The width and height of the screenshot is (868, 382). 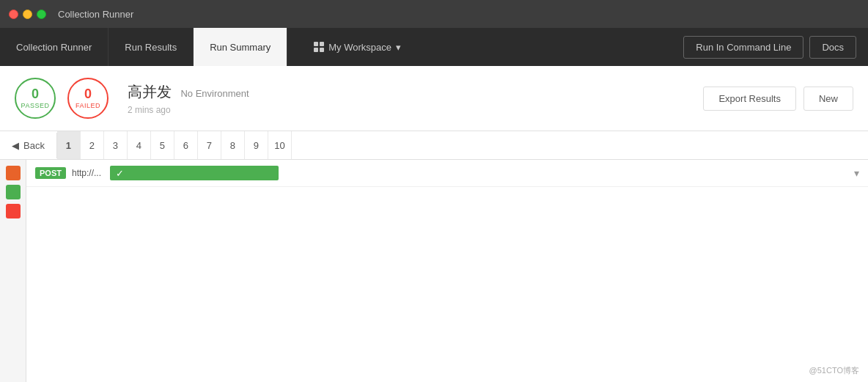 I want to click on table-row: POST http://... ✓ ▾, so click(x=447, y=173).